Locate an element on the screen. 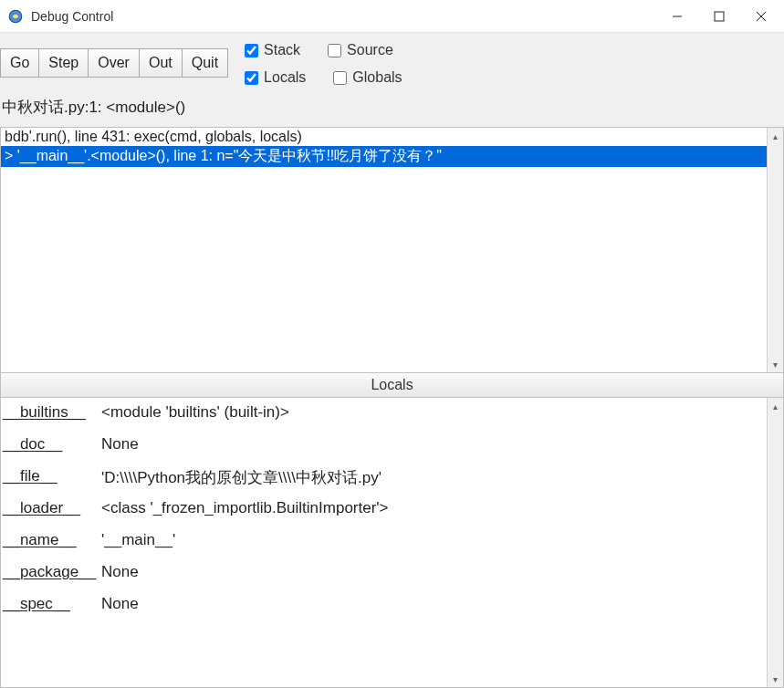 Image resolution: width=784 pixels, height=688 pixels. stack-checkbox-label: Stack is located at coordinates (272, 50).